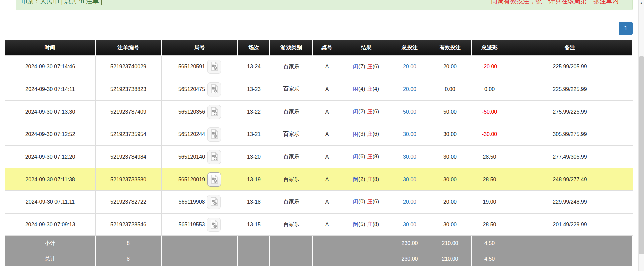  I want to click on cell-bet-id: 521923737409, so click(128, 112).